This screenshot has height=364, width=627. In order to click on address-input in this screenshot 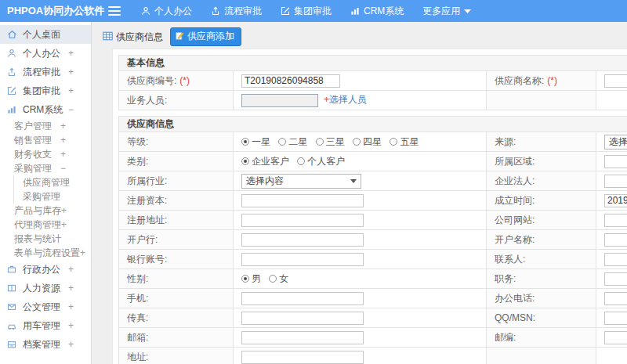, I will do `click(303, 357)`.